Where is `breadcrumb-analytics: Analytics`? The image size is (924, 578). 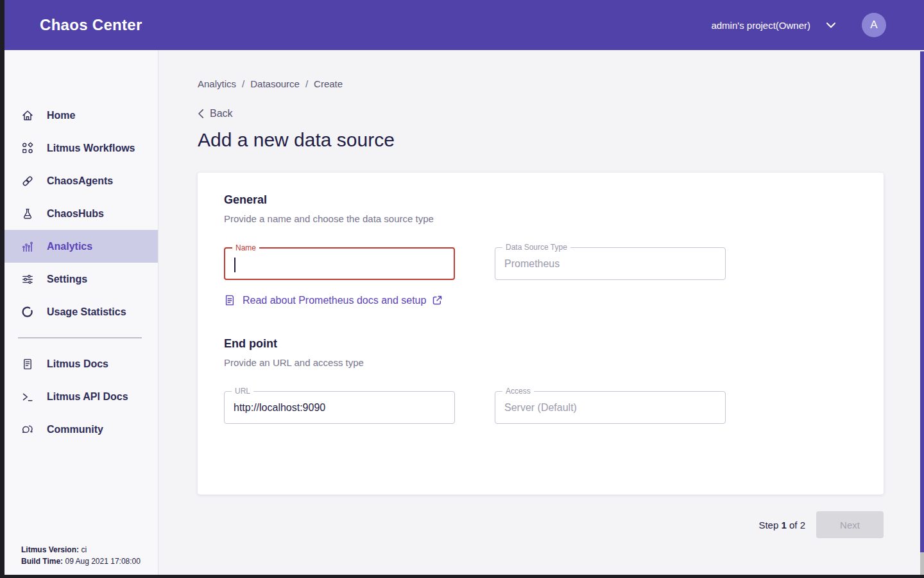
breadcrumb-analytics: Analytics is located at coordinates (217, 83).